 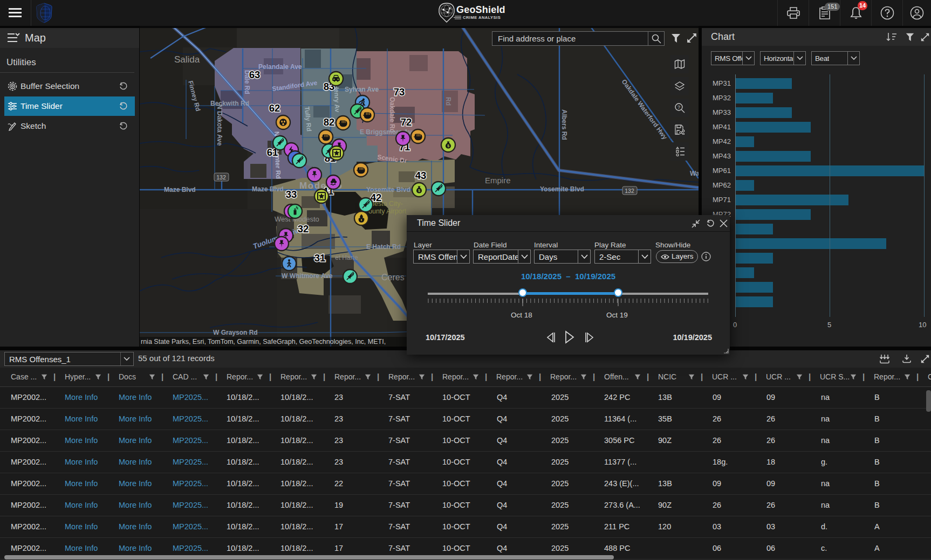 I want to click on svg-text: Pelandale Ave, so click(x=280, y=67).